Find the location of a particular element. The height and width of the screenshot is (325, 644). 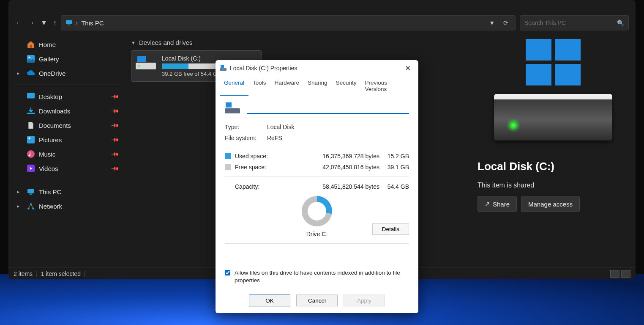

pictures-icon is located at coordinates (31, 140).